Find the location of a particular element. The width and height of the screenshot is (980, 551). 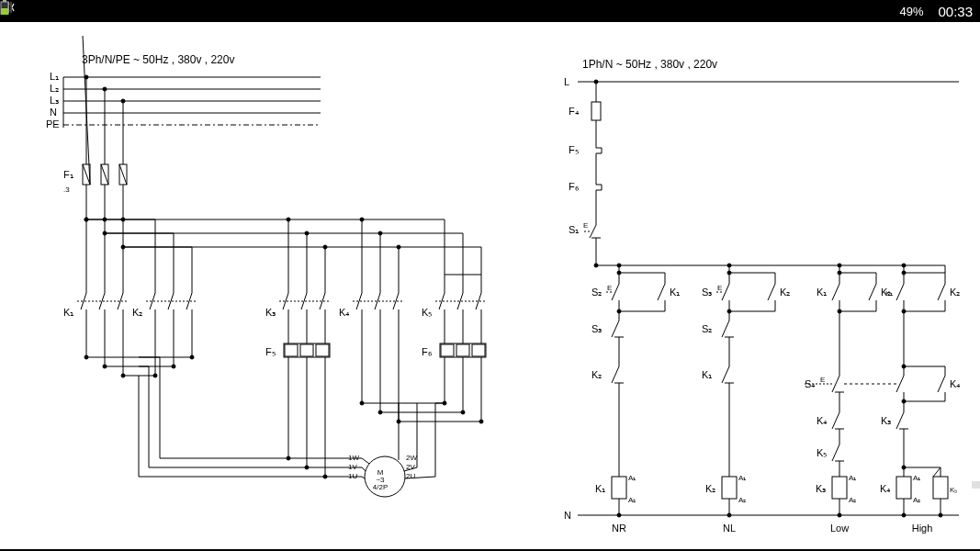

ctrl-s2-sym: E is located at coordinates (610, 288).